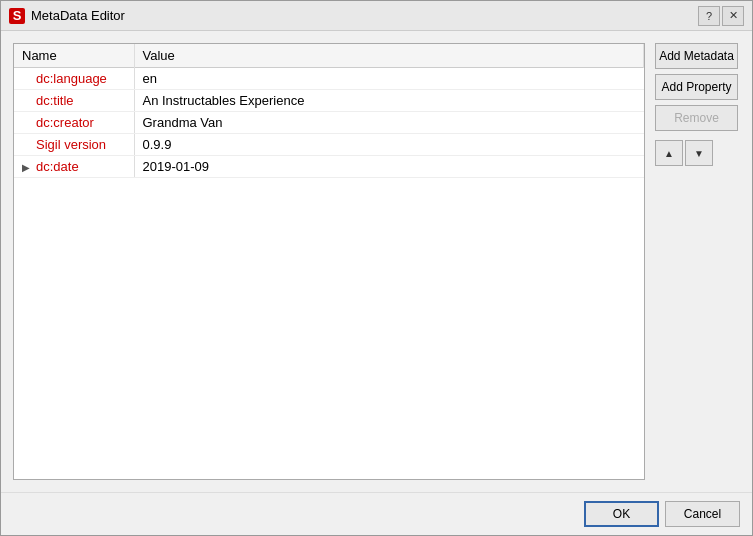 The height and width of the screenshot is (536, 753). What do you see at coordinates (698, 262) in the screenshot?
I see `sidebar-buttons: Add Metadata Add Property Remove ▲ ▼` at bounding box center [698, 262].